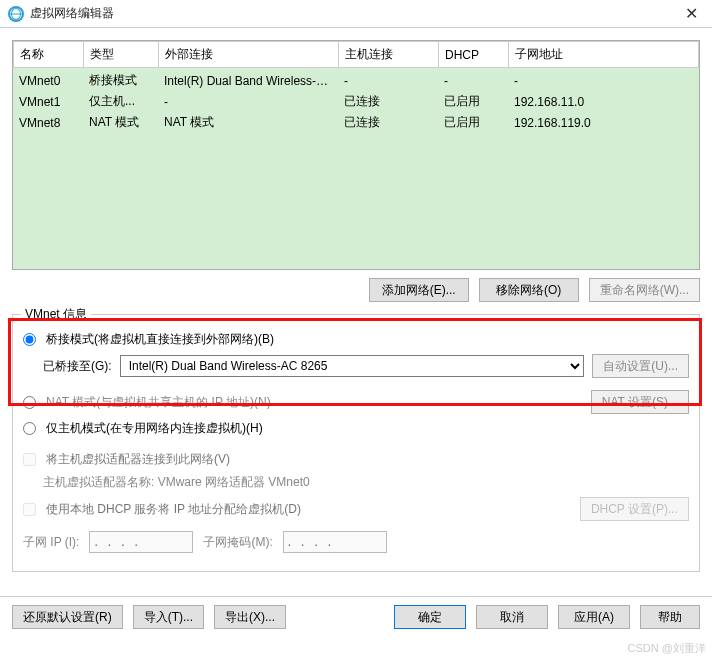 This screenshot has width=712, height=658. What do you see at coordinates (30, 402) in the screenshot?
I see `nat-mode-radio` at bounding box center [30, 402].